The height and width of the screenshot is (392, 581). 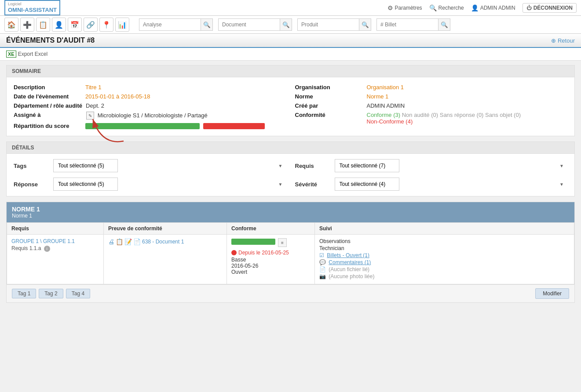 What do you see at coordinates (290, 148) in the screenshot?
I see `details-header: DÉTAILS` at bounding box center [290, 148].